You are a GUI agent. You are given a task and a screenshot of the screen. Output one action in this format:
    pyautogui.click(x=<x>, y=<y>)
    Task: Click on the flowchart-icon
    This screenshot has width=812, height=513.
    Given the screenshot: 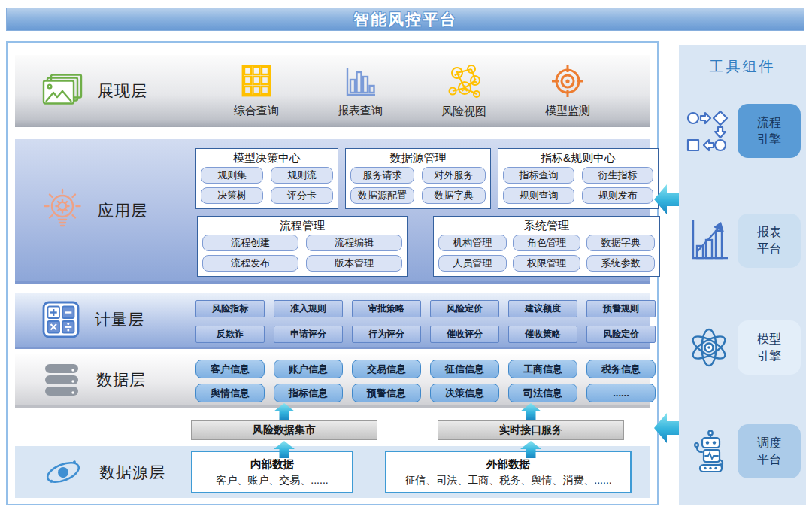 What is the action you would take?
    pyautogui.click(x=709, y=131)
    